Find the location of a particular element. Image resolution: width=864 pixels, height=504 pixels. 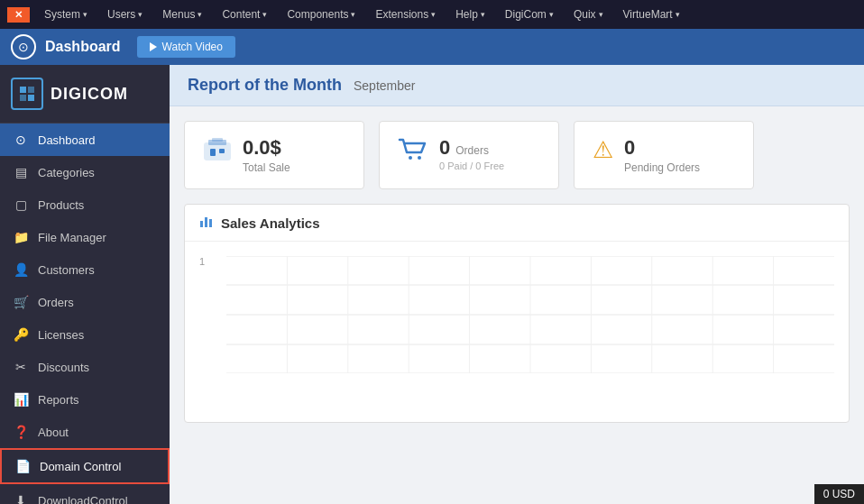

digicom-arrow: ▾ is located at coordinates (552, 14).